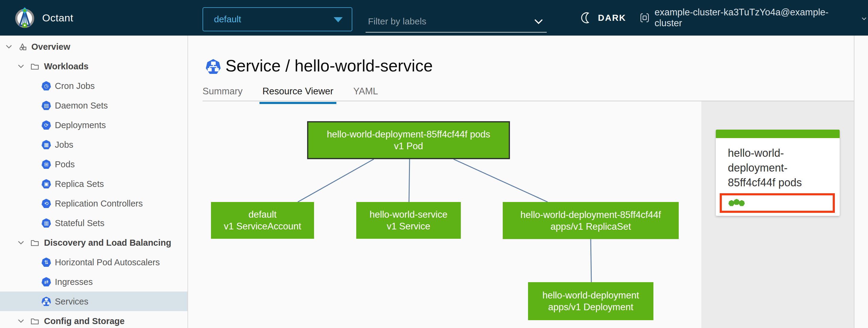  I want to click on cluster-context-selector: example-cluster-ka3TuTzYo4a@example-clus…, so click(753, 18).